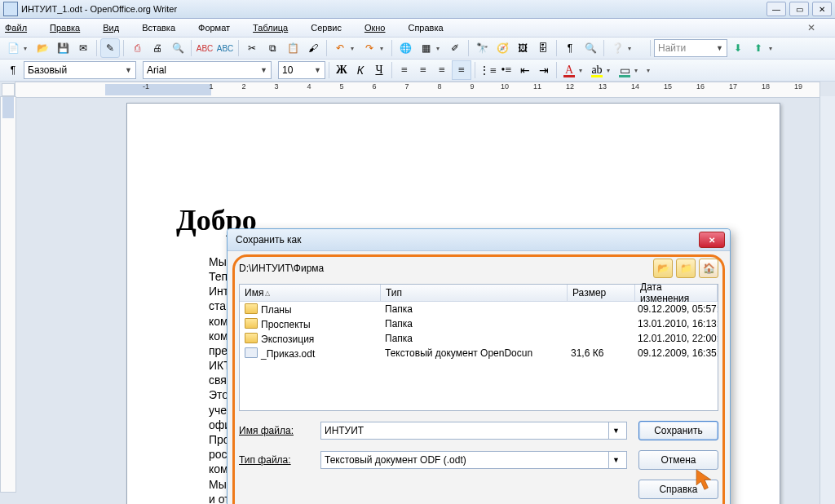  Describe the element at coordinates (597, 70) in the screenshot. I see `highlight-button: ab` at that location.